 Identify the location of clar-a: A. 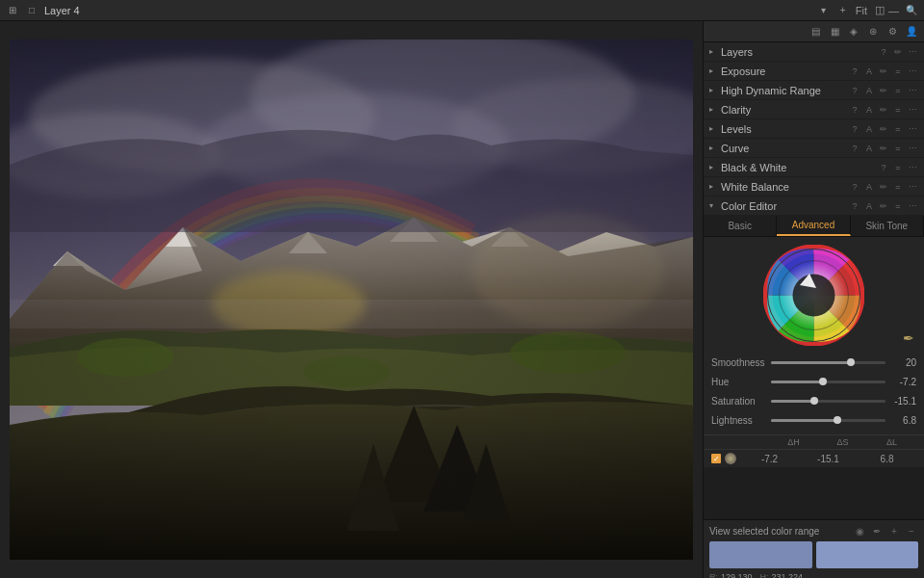
(869, 110).